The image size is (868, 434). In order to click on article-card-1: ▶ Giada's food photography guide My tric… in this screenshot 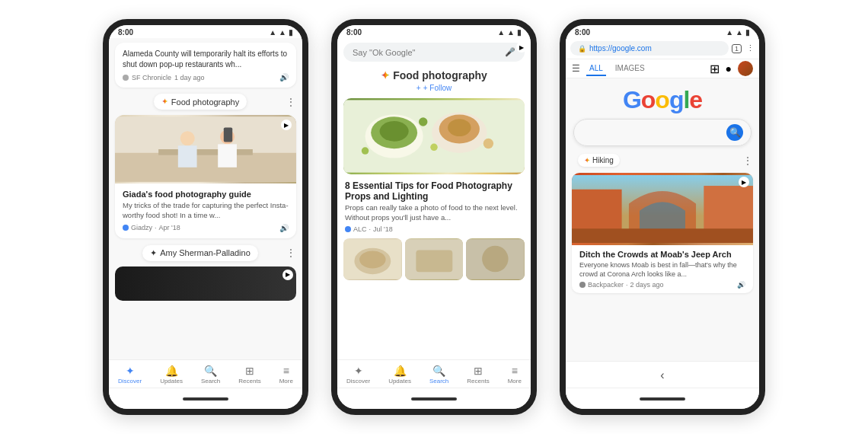, I will do `click(206, 177)`.